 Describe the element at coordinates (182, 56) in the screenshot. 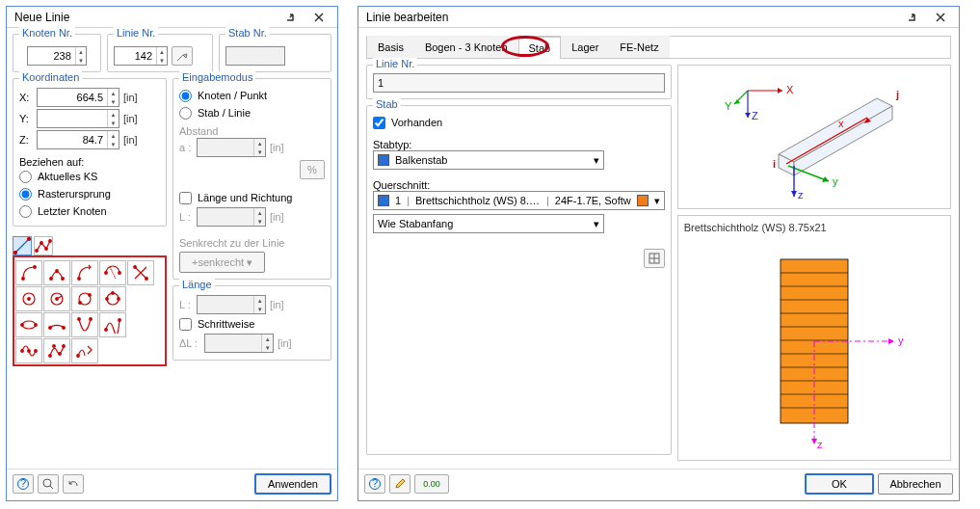

I see `line-pick-button` at that location.